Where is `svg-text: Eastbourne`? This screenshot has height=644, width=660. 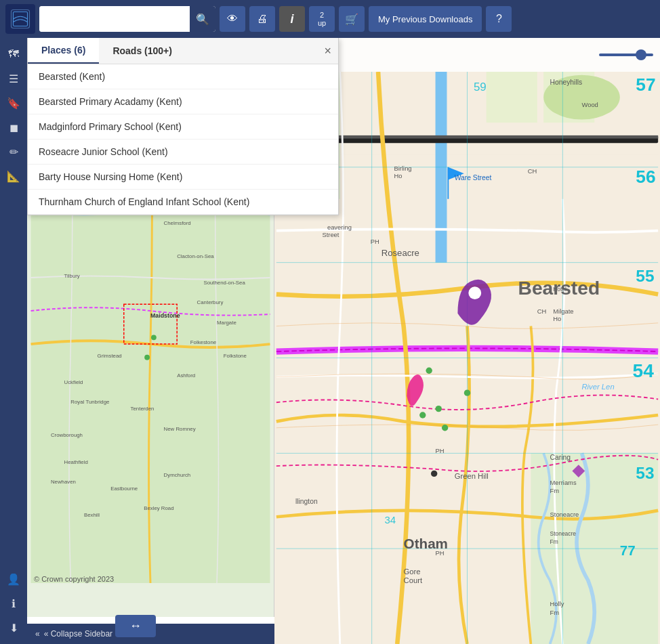 svg-text: Eastbourne is located at coordinates (124, 489).